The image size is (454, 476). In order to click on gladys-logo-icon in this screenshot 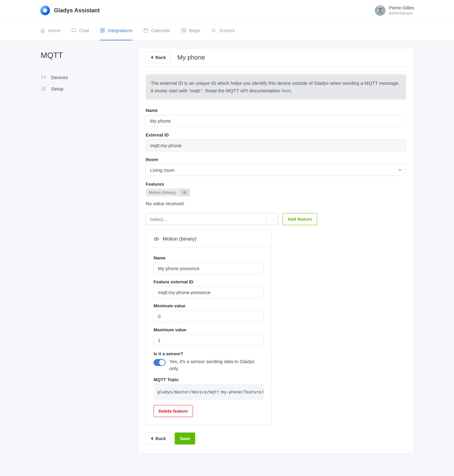, I will do `click(45, 10)`.